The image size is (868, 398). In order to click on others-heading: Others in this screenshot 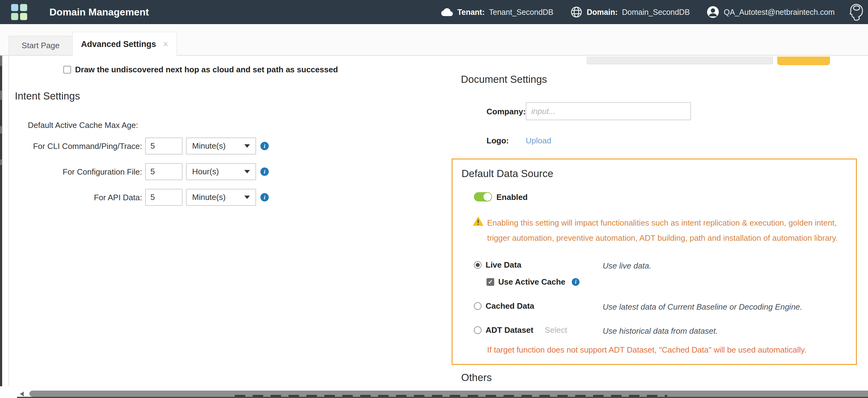, I will do `click(476, 377)`.